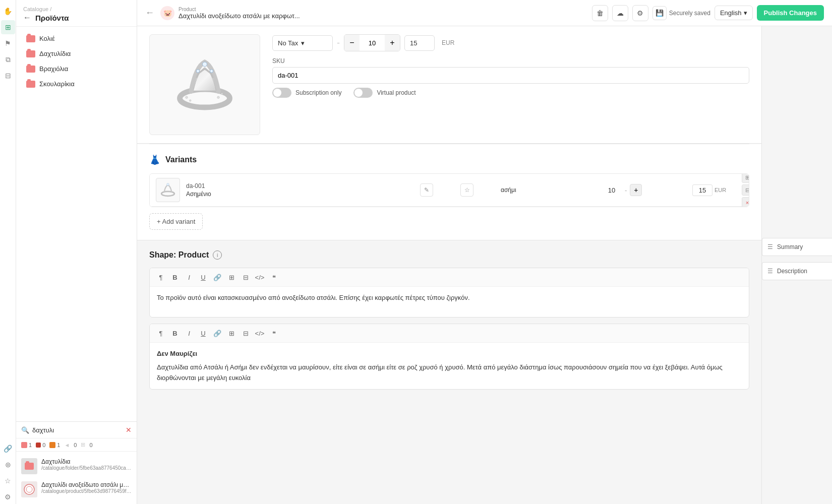 This screenshot has width=832, height=504. What do you see at coordinates (129, 430) in the screenshot?
I see `search-clear-button: ✕` at bounding box center [129, 430].